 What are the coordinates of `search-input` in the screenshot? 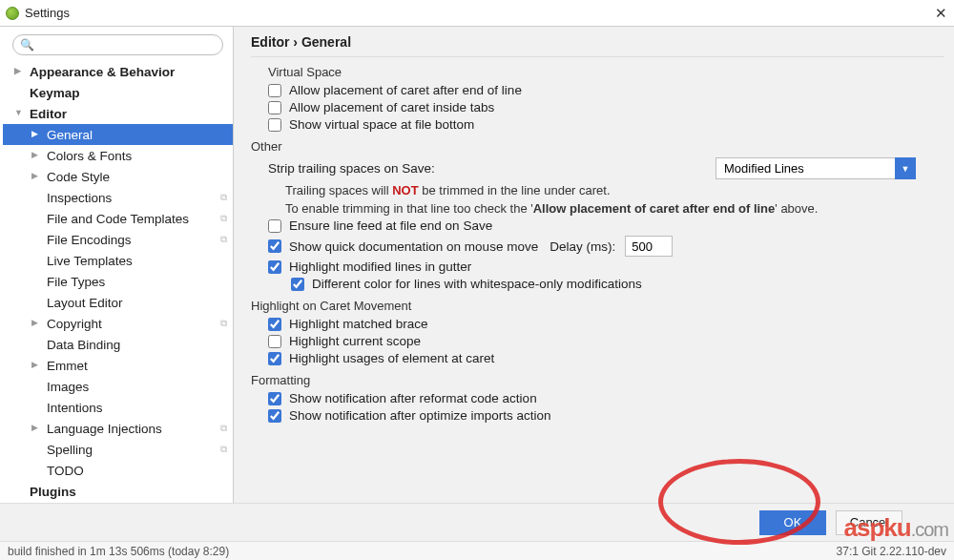 It's located at (118, 45).